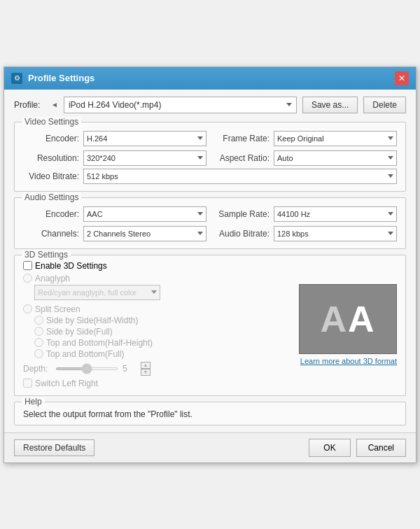 The width and height of the screenshot is (420, 529). I want to click on radio-group-anaglyph: Anaglyph Red/cyan anaglyph, full color S…, so click(158, 316).